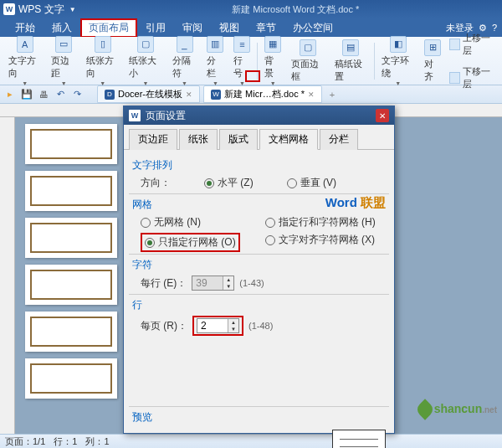 The height and width of the screenshot is (448, 502). I want to click on chars-per-line-spinner: ▲▼, so click(213, 283).